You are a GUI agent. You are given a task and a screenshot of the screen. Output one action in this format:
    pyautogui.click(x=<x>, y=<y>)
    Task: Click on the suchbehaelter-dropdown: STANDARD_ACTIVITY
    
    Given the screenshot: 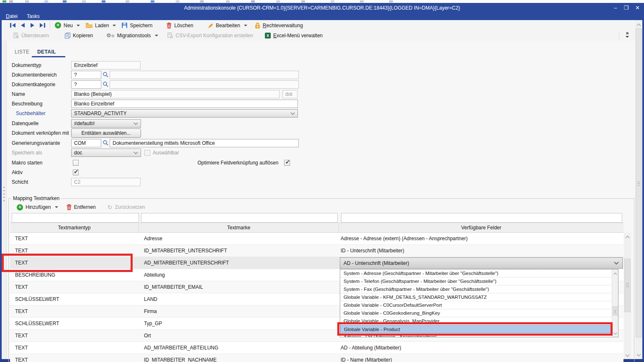 What is the action you would take?
    pyautogui.click(x=185, y=113)
    